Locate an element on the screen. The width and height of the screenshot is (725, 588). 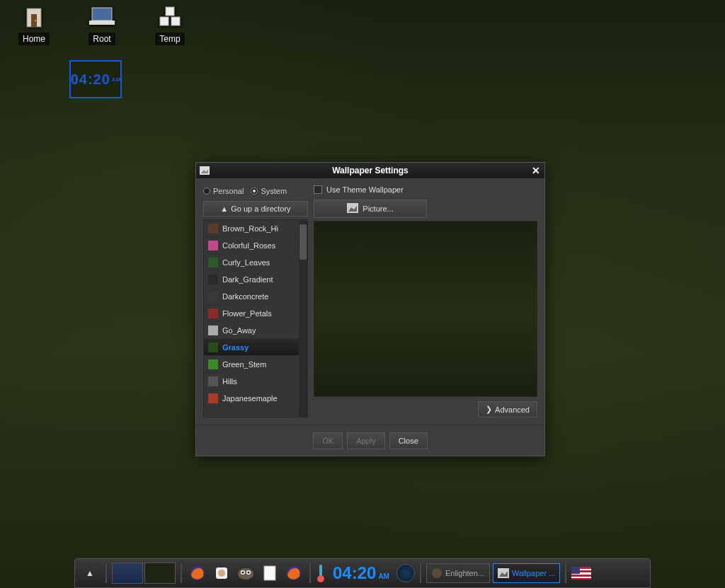
thermometer-icon is located at coordinates (321, 573).